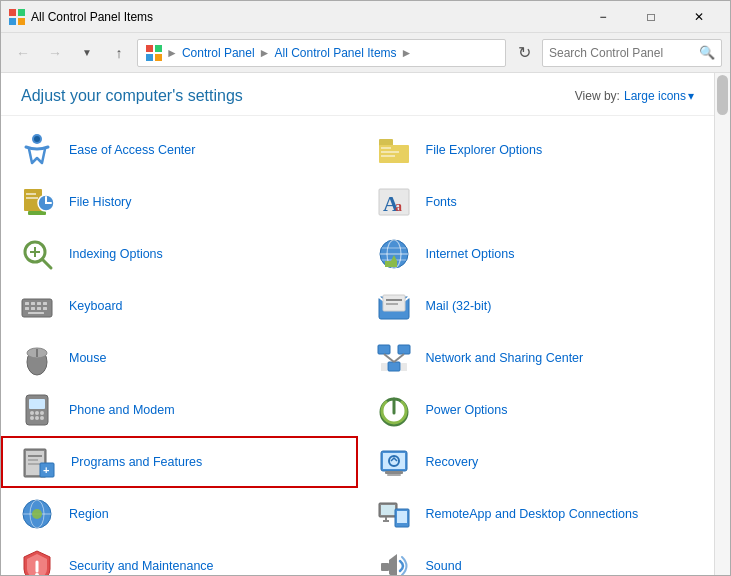 This screenshot has width=731, height=576. I want to click on file-explorer-label: File Explorer Options, so click(484, 150).